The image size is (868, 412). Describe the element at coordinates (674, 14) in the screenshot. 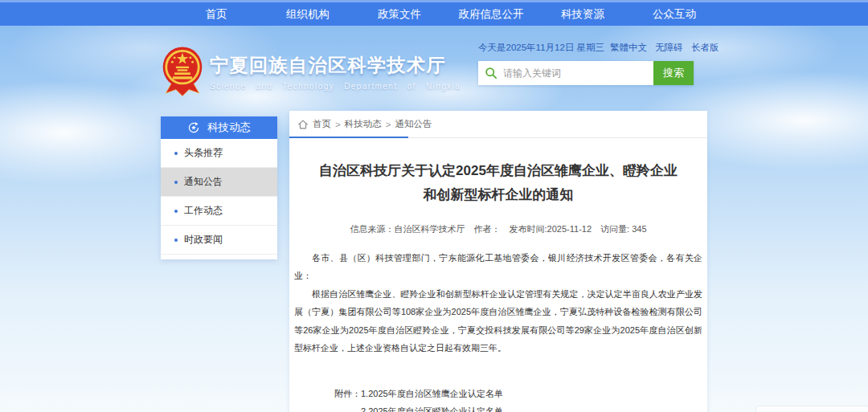

I see `nav-item-public-interaction: 公众互动` at that location.